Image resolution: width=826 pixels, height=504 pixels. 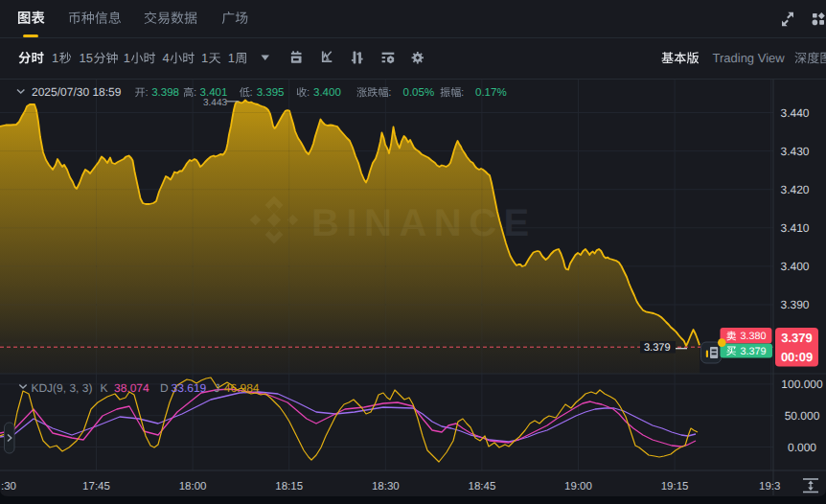 I want to click on svg-text: 3.395, so click(x=270, y=93).